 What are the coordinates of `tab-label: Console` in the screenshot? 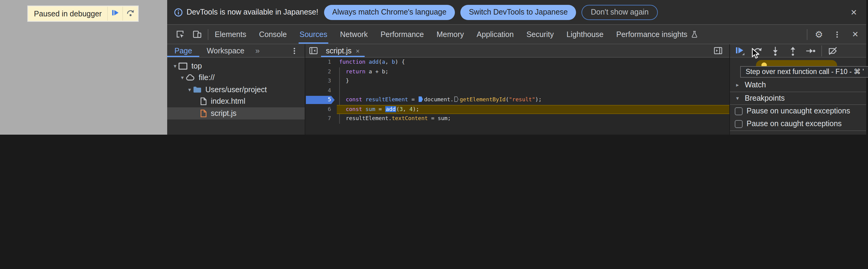 It's located at (273, 34).